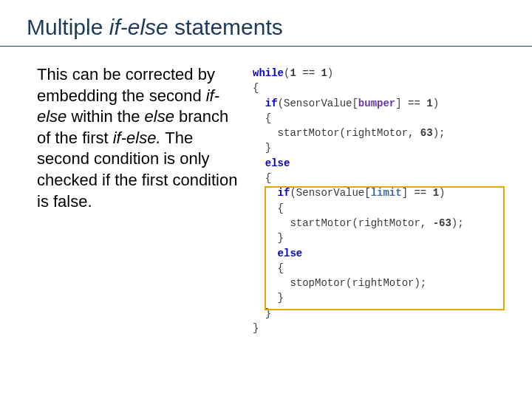 The width and height of the screenshot is (532, 399). I want to click on slide-title: Multiple if-else statements, so click(266, 27).